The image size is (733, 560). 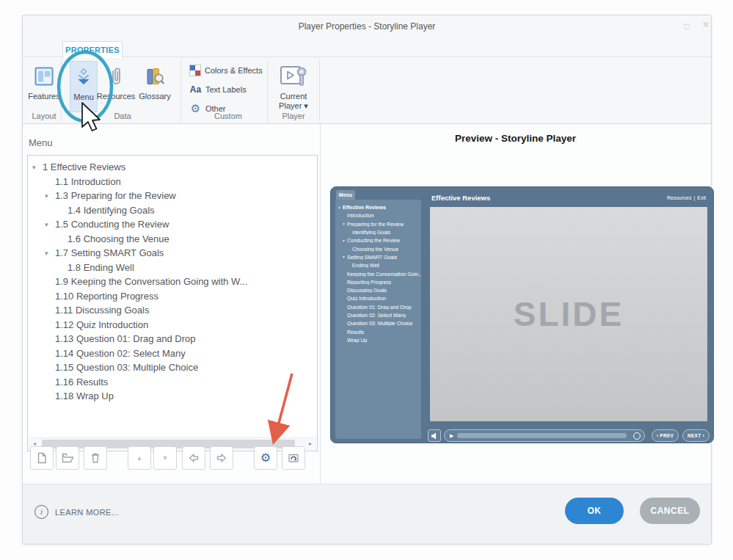 What do you see at coordinates (68, 458) in the screenshot?
I see `open-button` at bounding box center [68, 458].